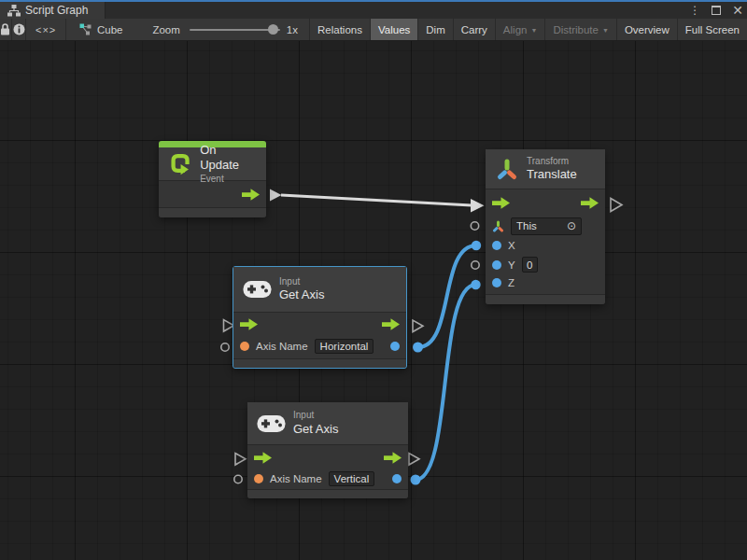 This screenshot has height=560, width=747. I want to click on y-input-row: Y 0, so click(545, 265).